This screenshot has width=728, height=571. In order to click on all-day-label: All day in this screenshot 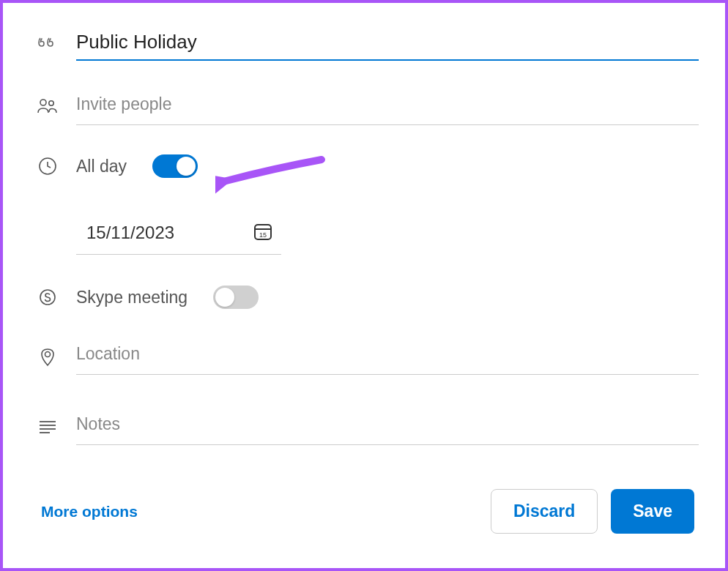, I will do `click(101, 167)`.